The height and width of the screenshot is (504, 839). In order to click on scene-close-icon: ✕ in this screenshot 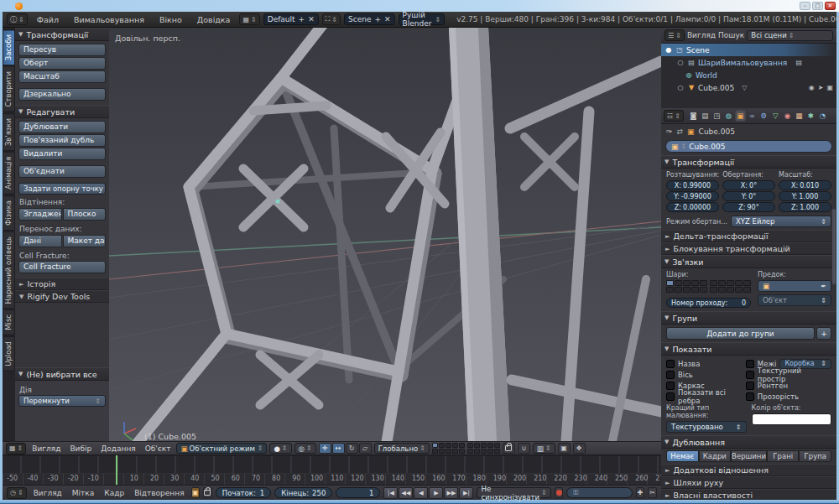, I will do `click(388, 19)`.